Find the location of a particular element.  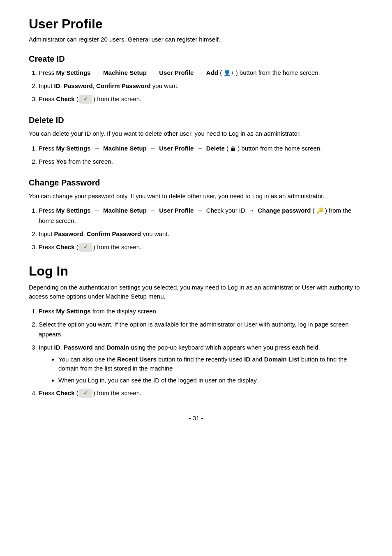

arrow-icon-3: → is located at coordinates (200, 73).